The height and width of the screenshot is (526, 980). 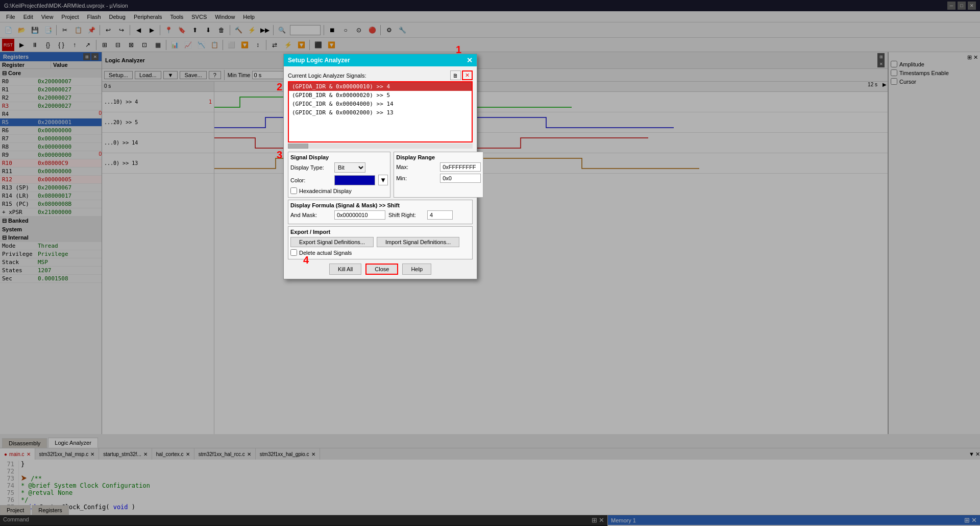 What do you see at coordinates (380, 242) in the screenshot?
I see `export-import-row: Export Signal Definitions... Import Sign…` at bounding box center [380, 242].